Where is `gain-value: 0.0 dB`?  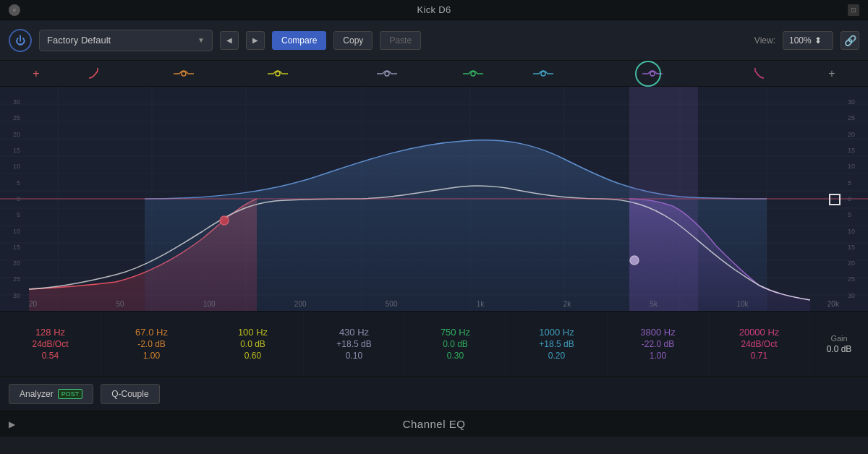
gain-value: 0.0 dB is located at coordinates (839, 349).